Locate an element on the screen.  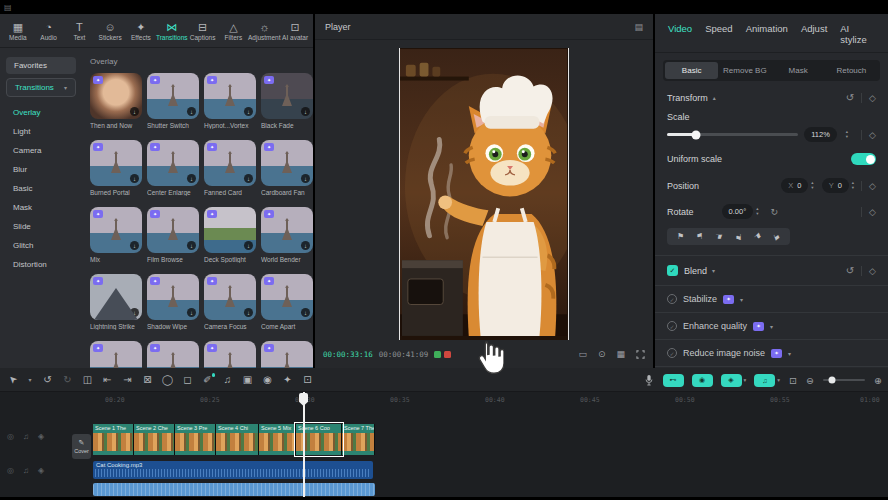
transition-item: ✦ ↓ Fanned Card is located at coordinates (230, 168).